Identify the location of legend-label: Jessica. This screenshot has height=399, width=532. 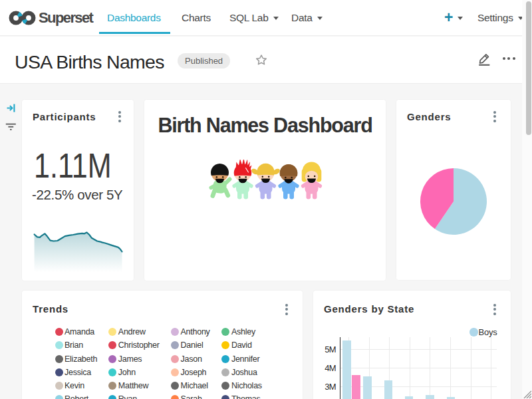
(78, 372).